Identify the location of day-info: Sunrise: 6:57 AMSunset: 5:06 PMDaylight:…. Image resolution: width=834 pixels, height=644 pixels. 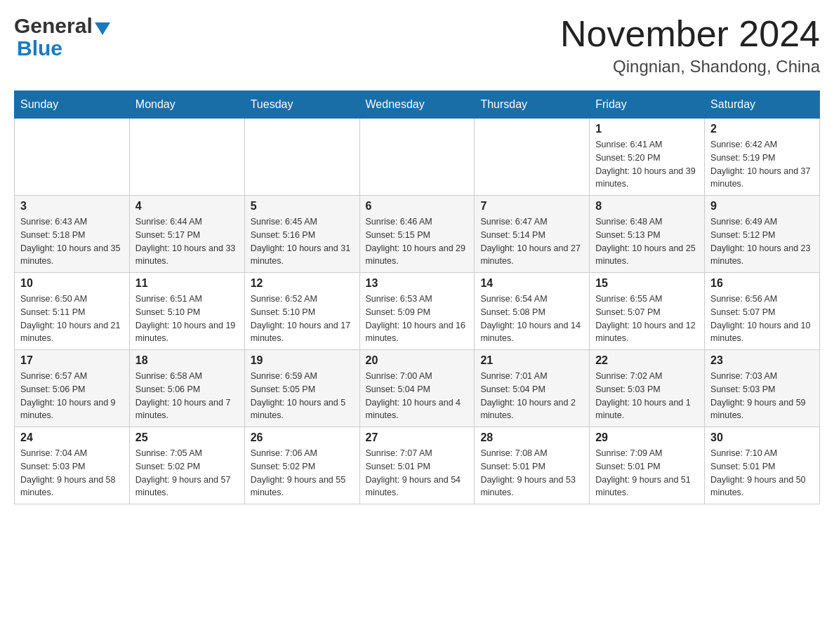
(72, 396).